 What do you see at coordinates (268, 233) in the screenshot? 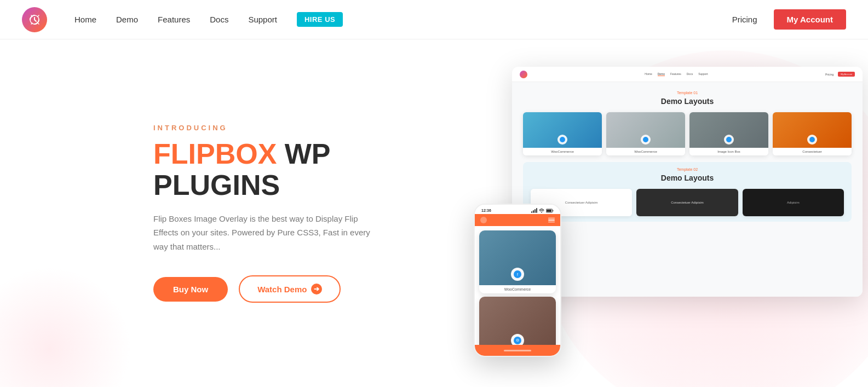
I see `hero-description: Flip Boxes Image Overlay is the best way…` at bounding box center [268, 233].